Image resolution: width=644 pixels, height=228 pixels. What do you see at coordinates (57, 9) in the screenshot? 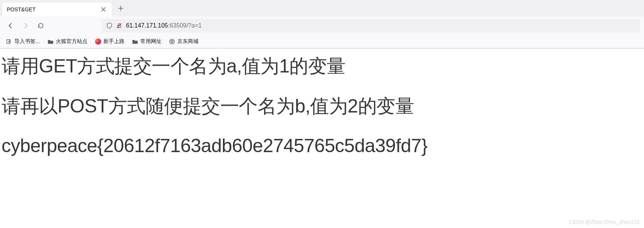
I see `tab-active: POST&GET` at bounding box center [57, 9].